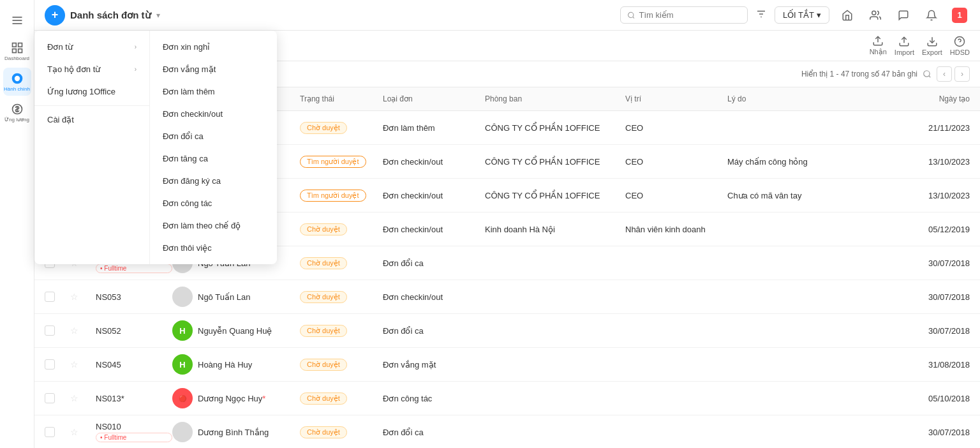 This screenshot has height=448, width=980. What do you see at coordinates (207, 92) in the screenshot?
I see `menu-item-don-lam-them: Đơn làm thêm` at bounding box center [207, 92].